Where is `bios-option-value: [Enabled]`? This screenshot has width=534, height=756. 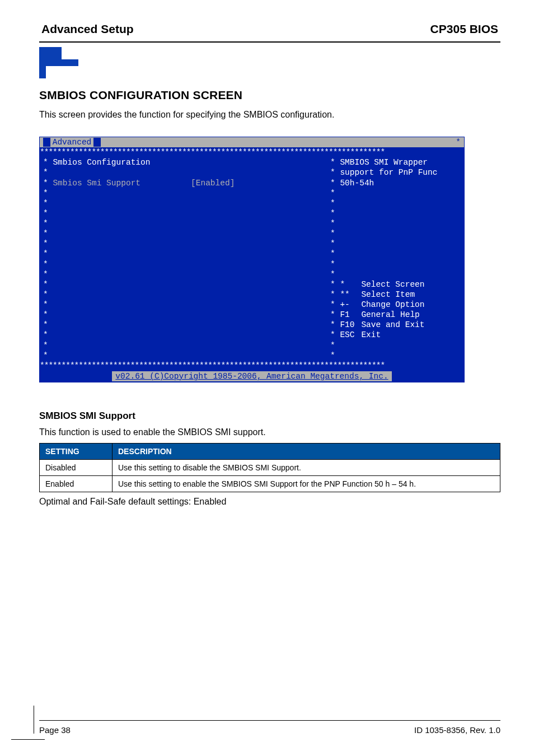
bios-option-value: [Enabled] is located at coordinates (213, 183).